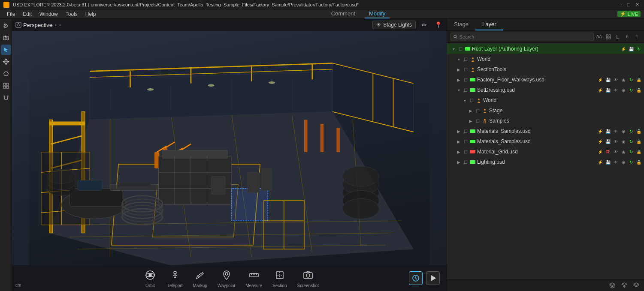 Image resolution: width=644 pixels, height=291 pixels. What do you see at coordinates (459, 69) in the screenshot?
I see `expand-sectiontools: ▶` at bounding box center [459, 69].